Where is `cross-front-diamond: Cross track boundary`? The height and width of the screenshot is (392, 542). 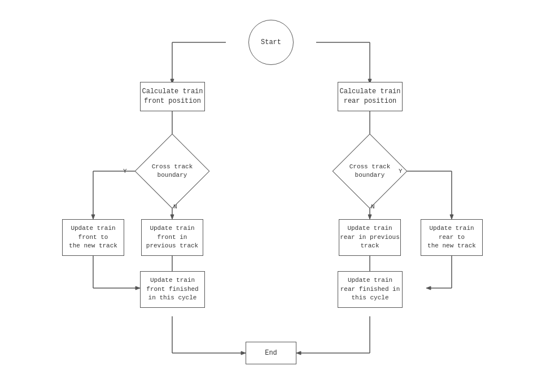
cross-front-diamond: Cross track boundary is located at coordinates (173, 172).